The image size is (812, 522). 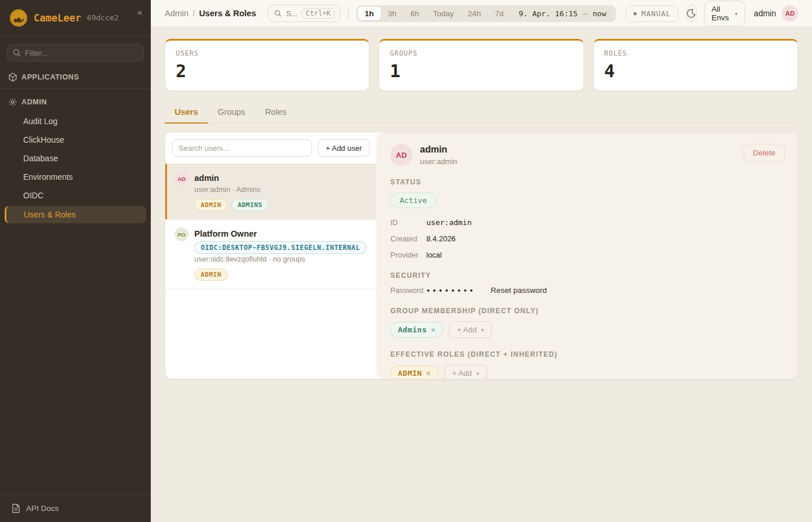 What do you see at coordinates (438, 161) in the screenshot?
I see `detail-user-id: user:admin` at bounding box center [438, 161].